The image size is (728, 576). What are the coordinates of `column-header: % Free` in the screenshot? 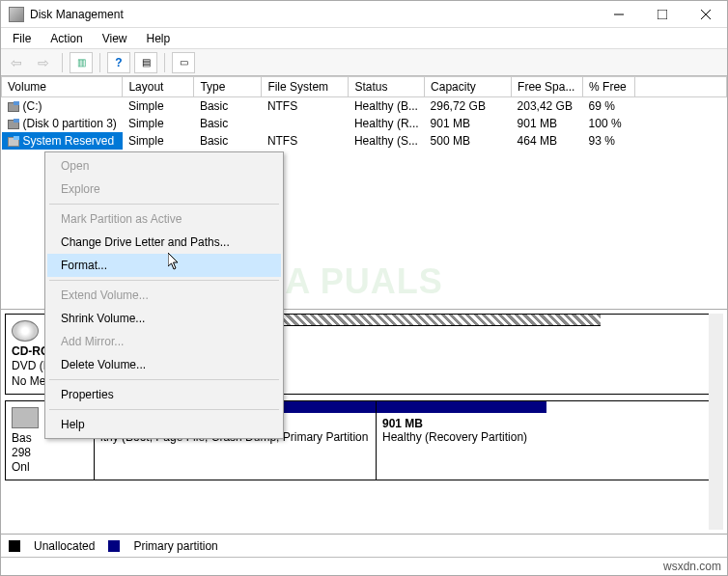 It's located at (609, 87).